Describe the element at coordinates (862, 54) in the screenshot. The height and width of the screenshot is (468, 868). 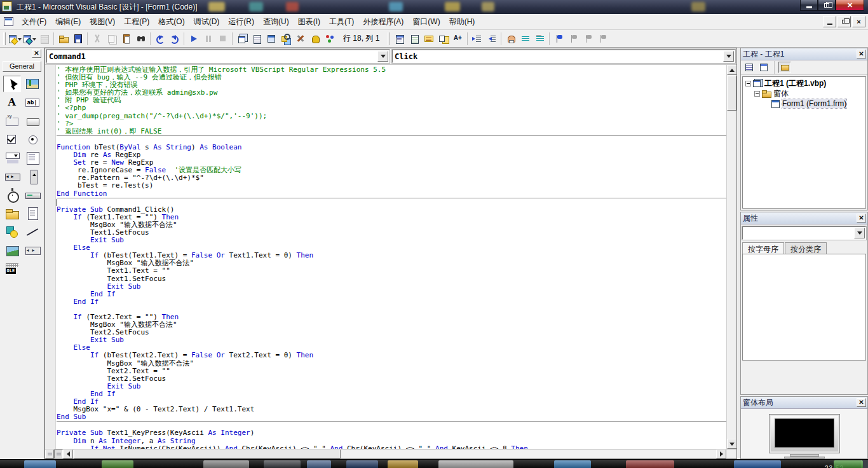
I see `project-panel-close-button: ✕` at that location.